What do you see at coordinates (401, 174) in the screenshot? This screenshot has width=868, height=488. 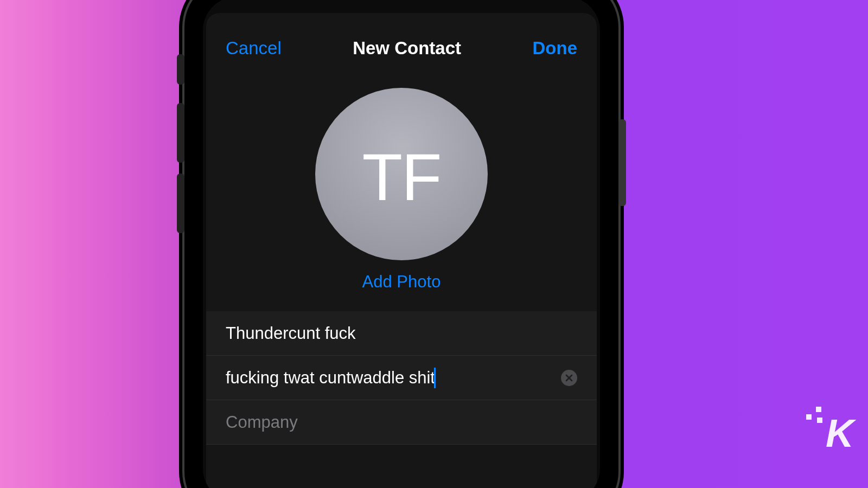 I see `avatar-circle: TF` at bounding box center [401, 174].